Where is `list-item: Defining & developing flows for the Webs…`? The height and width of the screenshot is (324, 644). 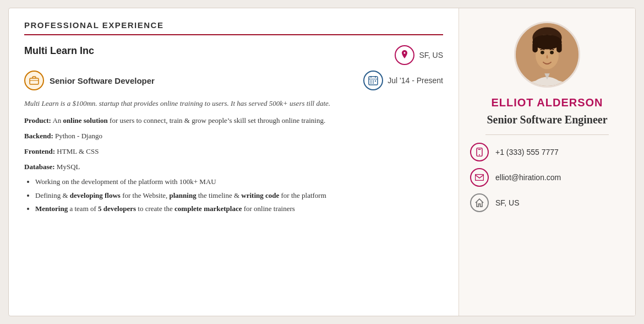
list-item: Defining & developing flows for the Webs… is located at coordinates (239, 196).